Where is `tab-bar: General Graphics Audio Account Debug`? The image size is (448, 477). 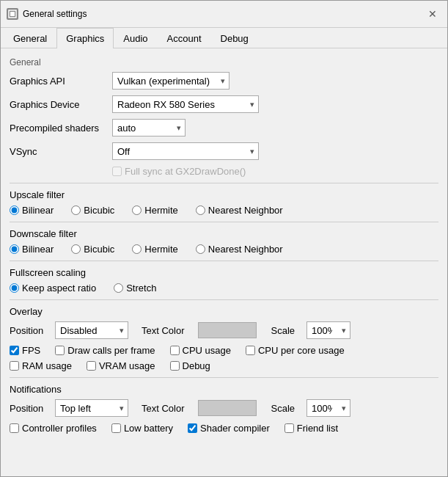
tab-bar: General Graphics Audio Account Debug is located at coordinates (224, 38).